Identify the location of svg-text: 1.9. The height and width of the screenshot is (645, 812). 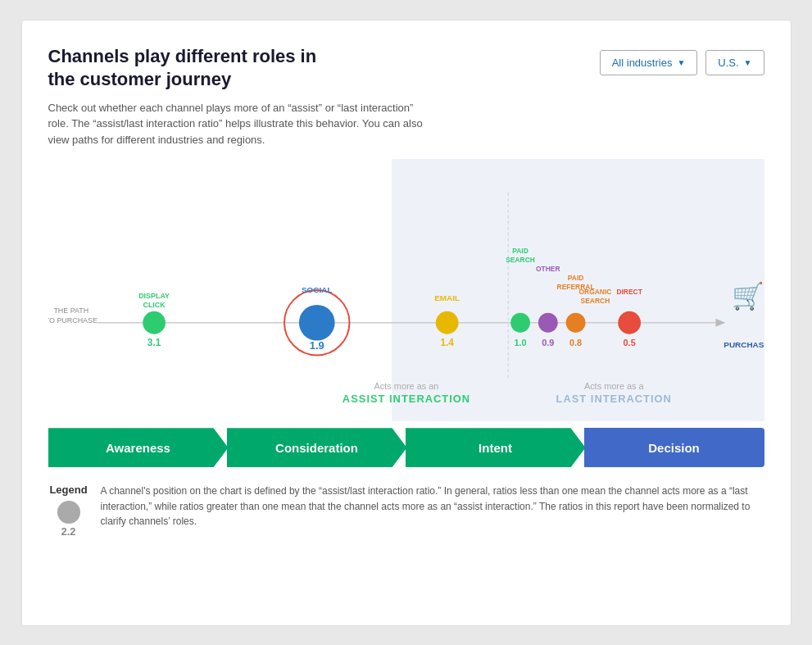
(316, 346).